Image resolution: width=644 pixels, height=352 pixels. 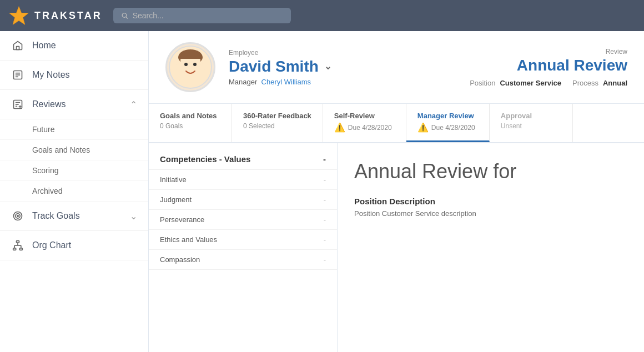 I want to click on review-meta: Position Customer Service Process Annual, so click(x=549, y=83).